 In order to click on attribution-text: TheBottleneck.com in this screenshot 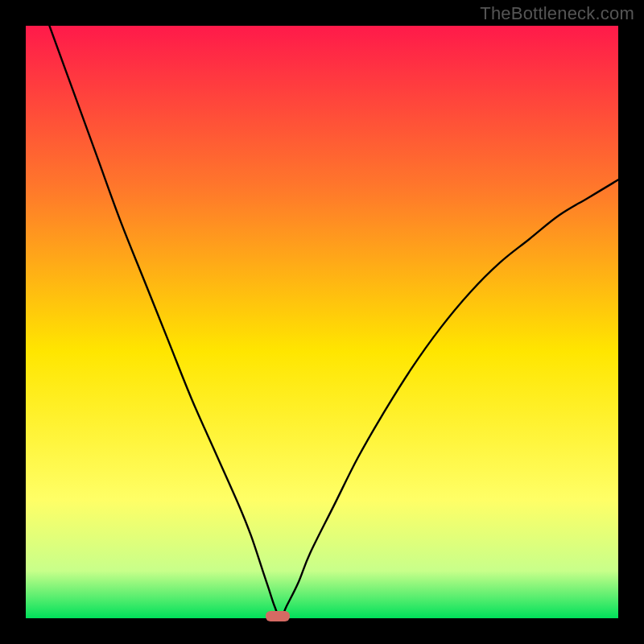, I will do `click(557, 14)`.